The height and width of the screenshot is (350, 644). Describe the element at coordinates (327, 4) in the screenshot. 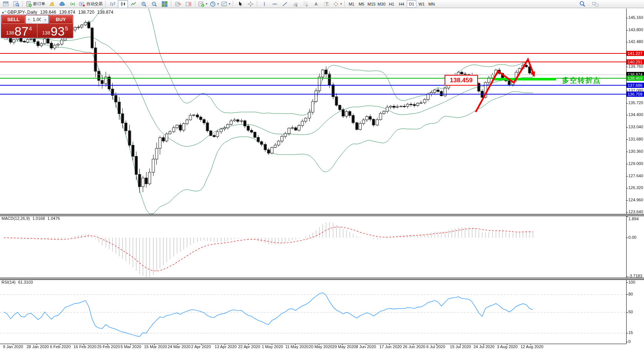

I see `svg-text: T` at that location.